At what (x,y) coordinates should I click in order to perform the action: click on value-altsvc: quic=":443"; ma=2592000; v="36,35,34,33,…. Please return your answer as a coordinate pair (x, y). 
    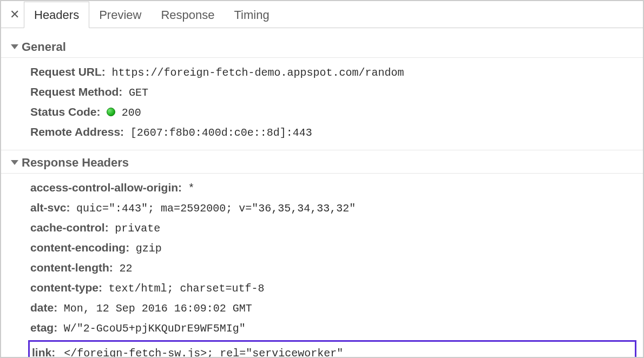
    Looking at the image, I should click on (216, 209).